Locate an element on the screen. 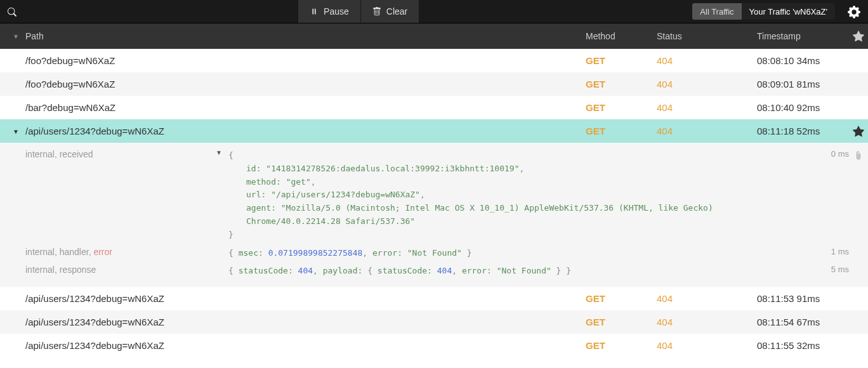 The image size is (868, 368). cell-path: /bar?debug=wN6XaZ is located at coordinates (293, 108).